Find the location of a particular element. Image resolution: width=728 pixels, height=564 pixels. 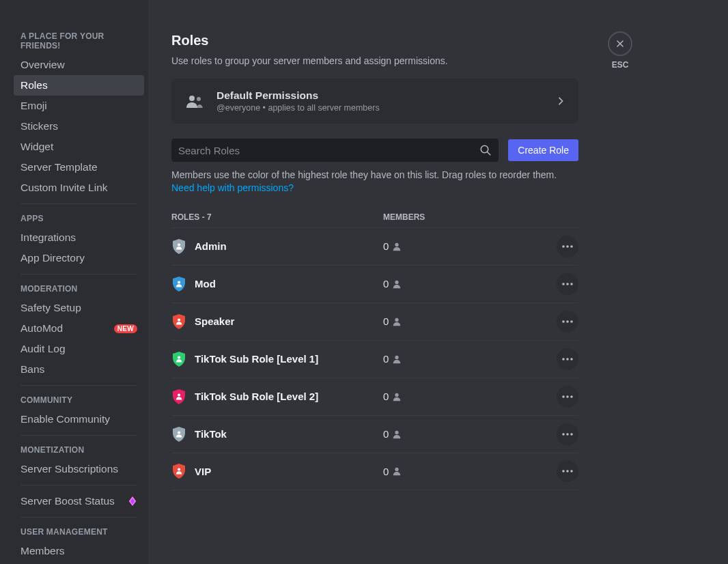

sidebar-item-members: Members is located at coordinates (79, 551).